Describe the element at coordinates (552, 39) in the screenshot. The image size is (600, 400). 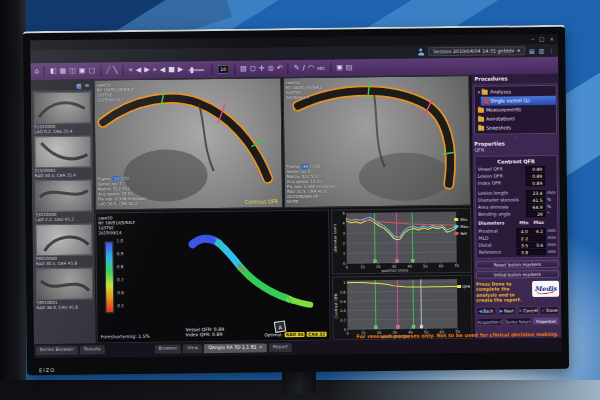
I see `close-button: ×` at that location.